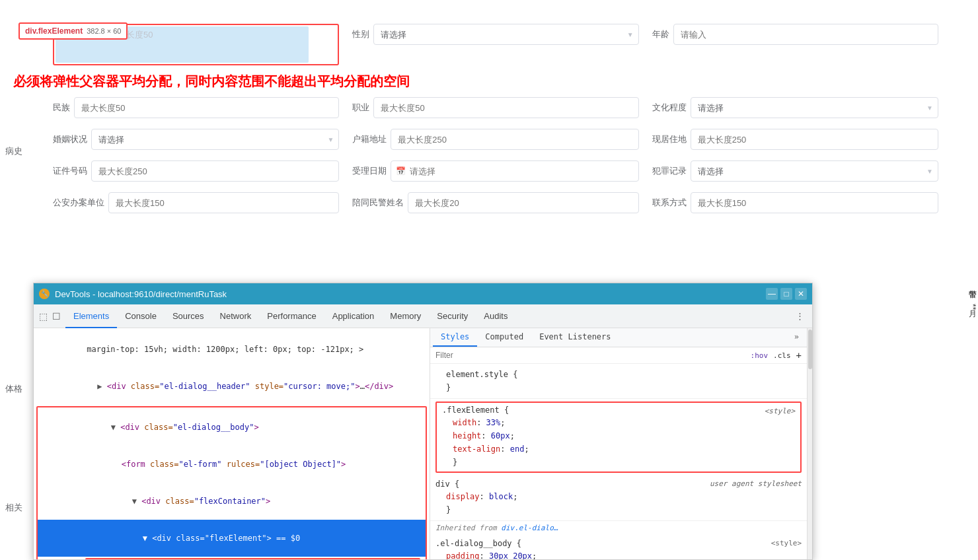 The image size is (978, 560). What do you see at coordinates (514, 171) in the screenshot?
I see `accept-date-input` at bounding box center [514, 171].